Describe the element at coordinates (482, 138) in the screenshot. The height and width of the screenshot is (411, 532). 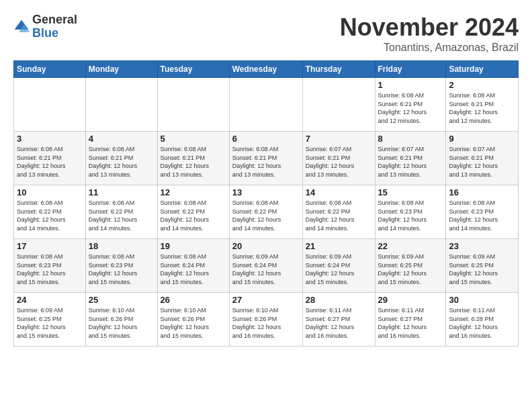
I see `day-number: 9` at that location.